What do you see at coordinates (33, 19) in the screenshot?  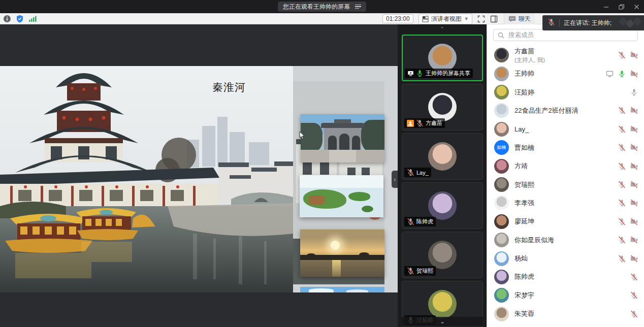 I see `network-signal-icon` at bounding box center [33, 19].